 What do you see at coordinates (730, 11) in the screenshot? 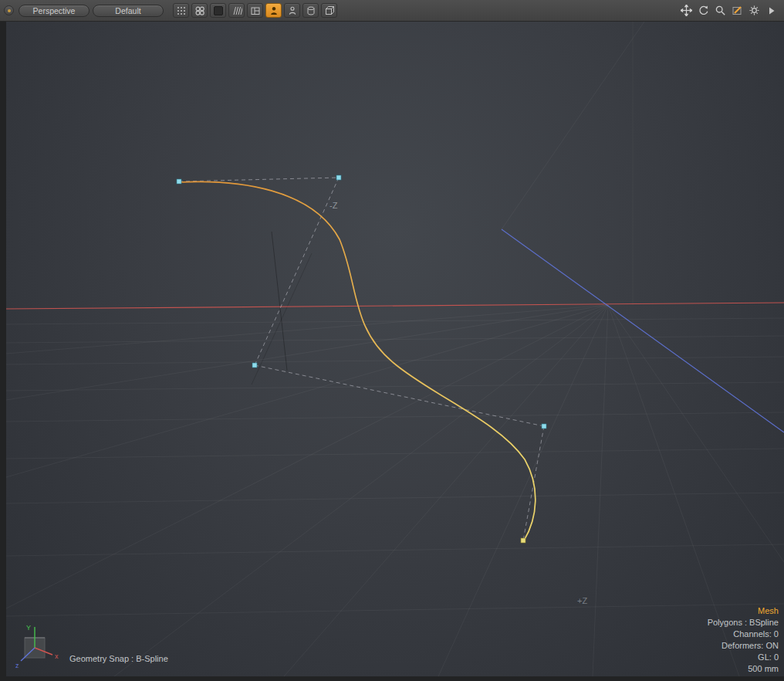
I see `viewport-nav-icons` at bounding box center [730, 11].